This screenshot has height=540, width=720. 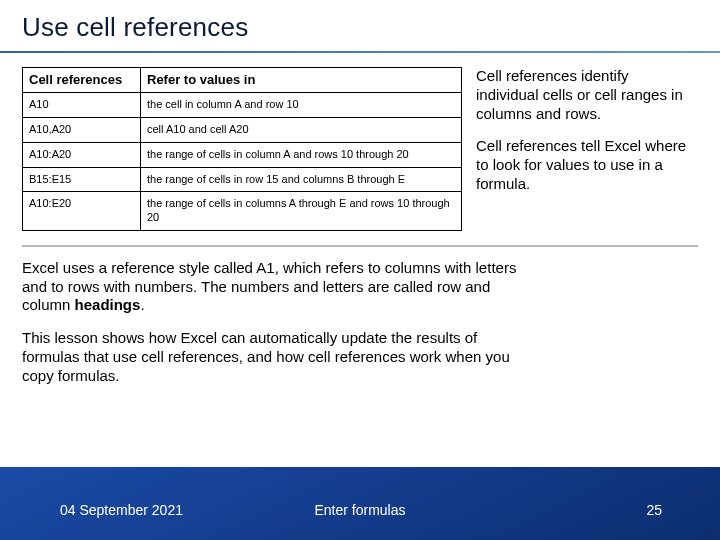 What do you see at coordinates (360, 510) in the screenshot?
I see `slide-footer: 04 September 2021 Enter formulas 25` at bounding box center [360, 510].